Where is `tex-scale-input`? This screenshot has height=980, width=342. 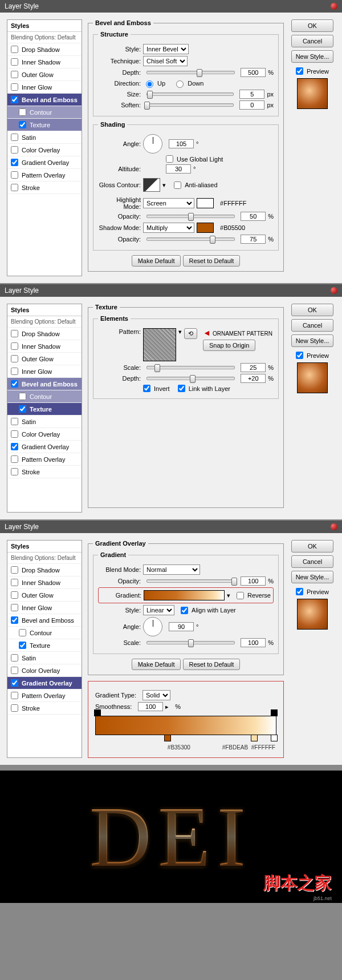 tex-scale-input is located at coordinates (253, 368).